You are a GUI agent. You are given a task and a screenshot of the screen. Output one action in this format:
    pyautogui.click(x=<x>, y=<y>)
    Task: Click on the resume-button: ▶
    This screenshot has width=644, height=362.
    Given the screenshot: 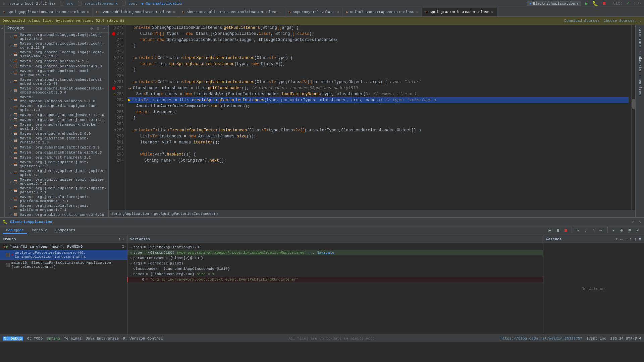 What is the action you would take?
    pyautogui.click(x=550, y=231)
    